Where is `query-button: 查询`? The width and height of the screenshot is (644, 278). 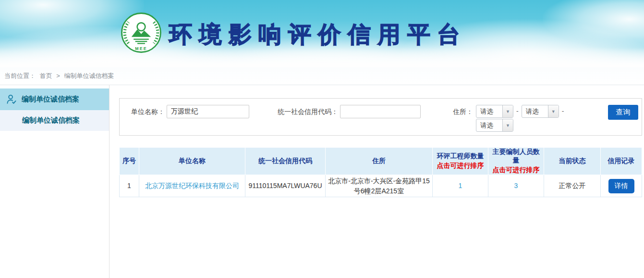
query-button: 查询 is located at coordinates (623, 113).